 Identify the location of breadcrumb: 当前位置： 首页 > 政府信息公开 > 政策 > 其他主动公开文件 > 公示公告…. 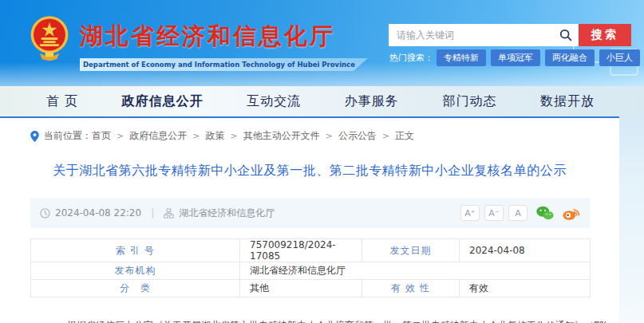
(325, 136).